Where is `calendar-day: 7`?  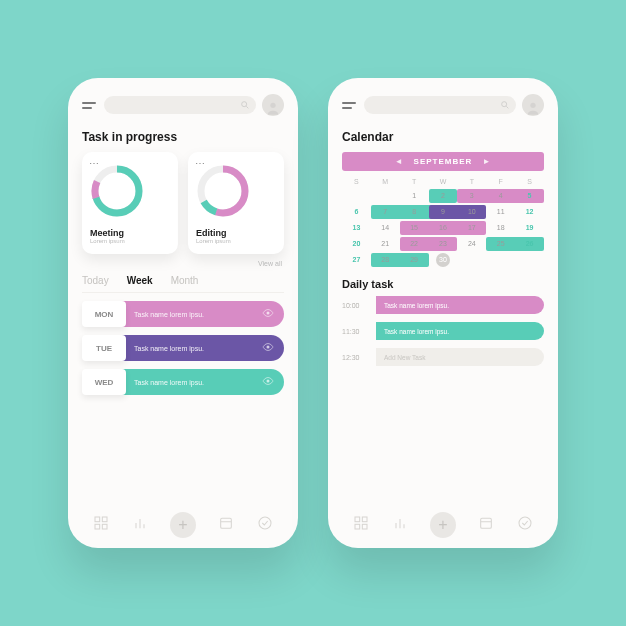
calendar-day: 7 is located at coordinates (386, 212).